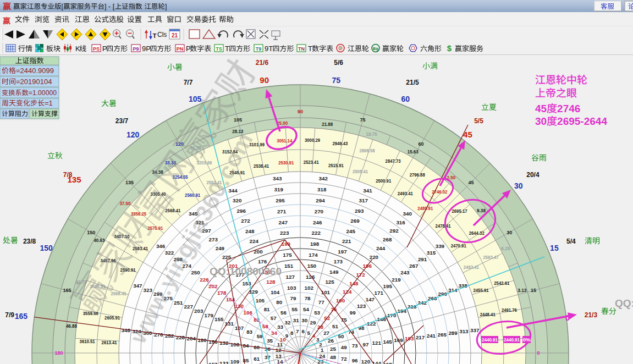 The width and height of the screenshot is (633, 364). I want to click on svg-text: 54, so click(306, 309).